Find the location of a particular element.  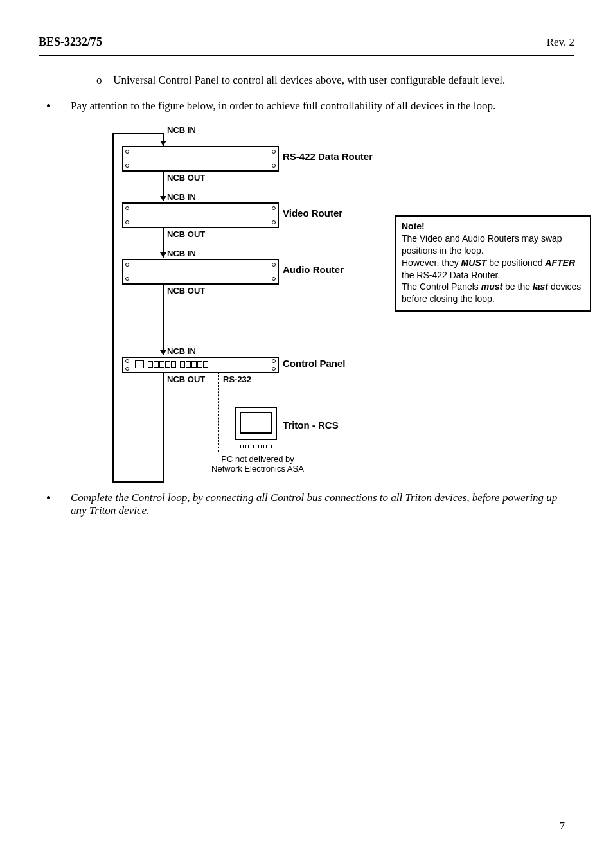

pc-keyboard-icon is located at coordinates (255, 447).